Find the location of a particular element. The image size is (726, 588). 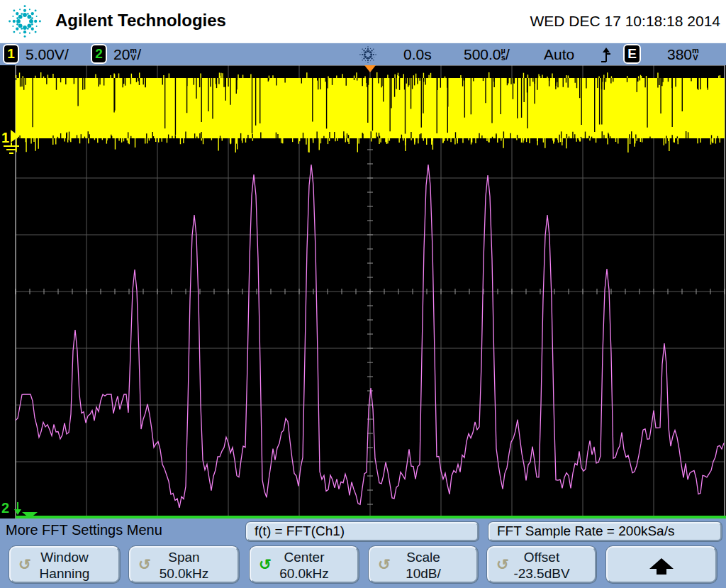

acquisition-spark-icon is located at coordinates (368, 55).